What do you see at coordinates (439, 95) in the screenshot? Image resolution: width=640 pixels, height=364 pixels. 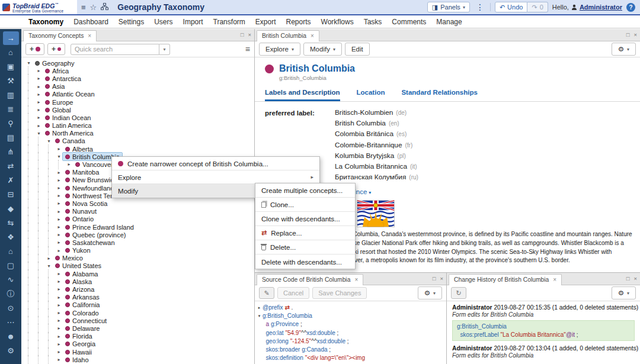 I see `form-tab-standard-relationships: Standard Relationships` at bounding box center [439, 95].